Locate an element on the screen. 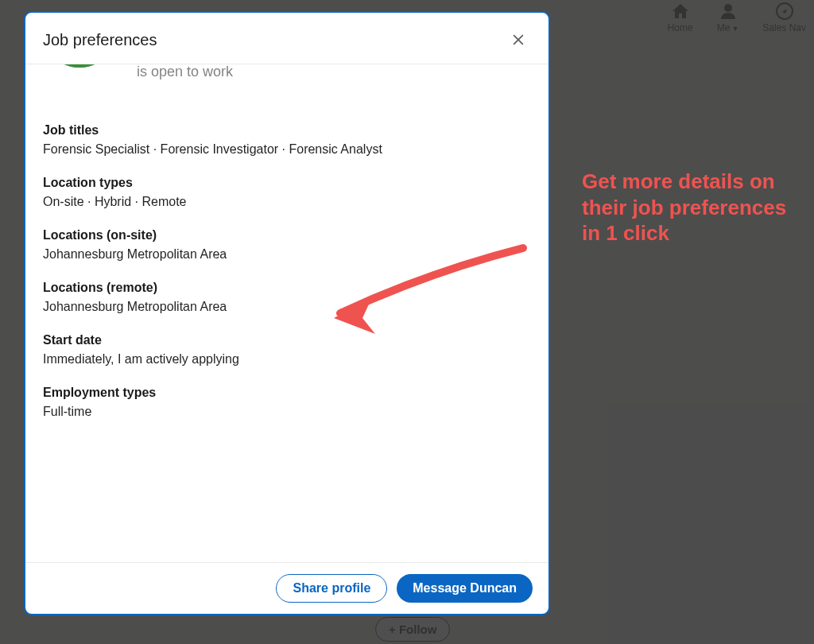  value-locations-onsite: Johannesburg Metropolitan Area is located at coordinates (287, 254).